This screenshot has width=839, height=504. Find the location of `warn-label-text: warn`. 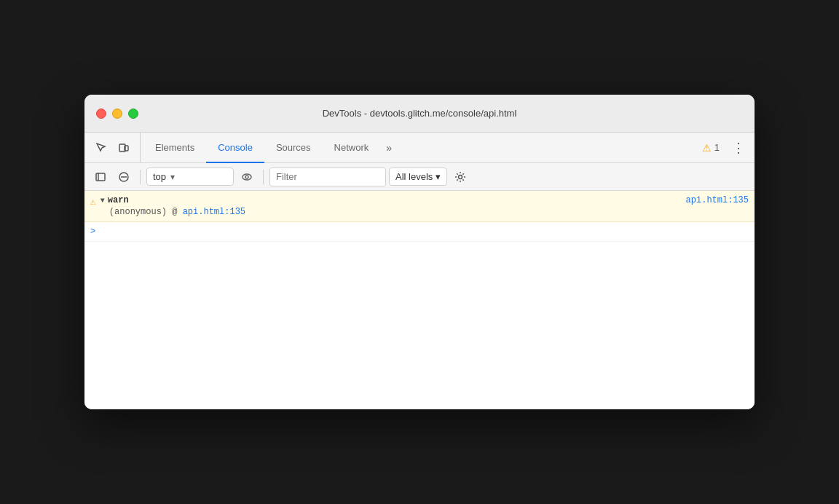

warn-label-text: warn is located at coordinates (118, 200).